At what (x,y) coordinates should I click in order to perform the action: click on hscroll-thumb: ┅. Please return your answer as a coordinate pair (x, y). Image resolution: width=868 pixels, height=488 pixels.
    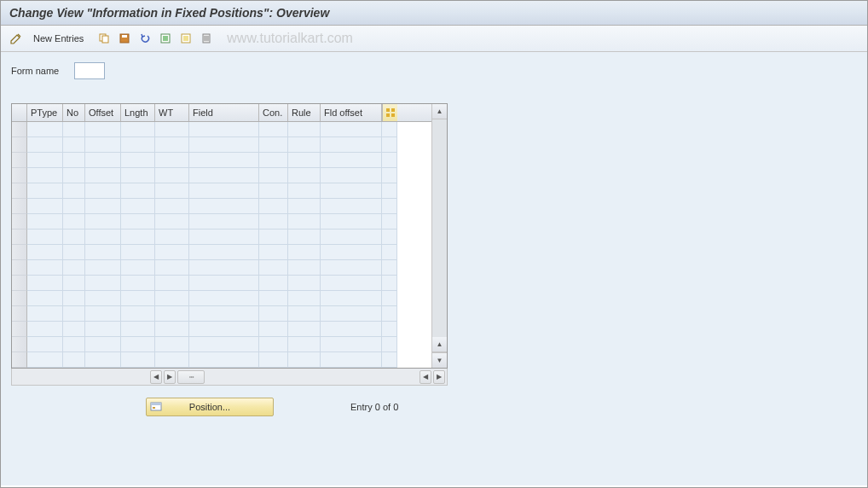
    Looking at the image, I should click on (191, 377).